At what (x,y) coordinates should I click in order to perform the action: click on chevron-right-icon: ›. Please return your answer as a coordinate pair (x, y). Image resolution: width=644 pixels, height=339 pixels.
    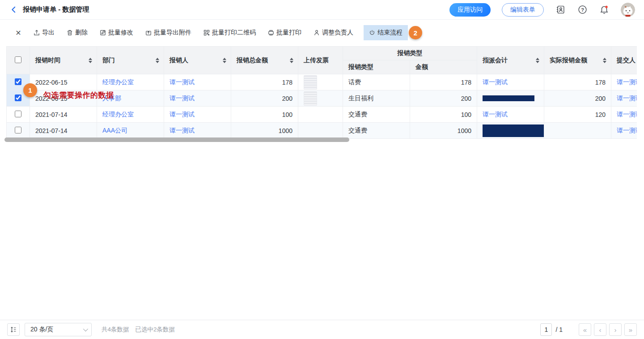
    Looking at the image, I should click on (615, 330).